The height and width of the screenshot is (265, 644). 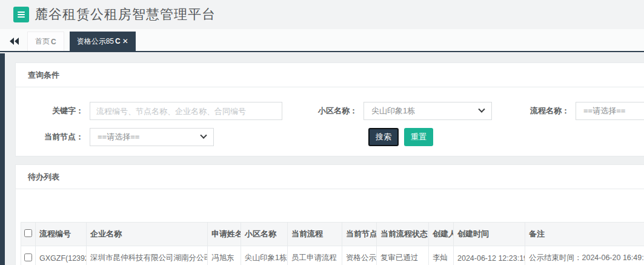 I want to click on cell-applicant: 冯旭东, so click(x=224, y=256).